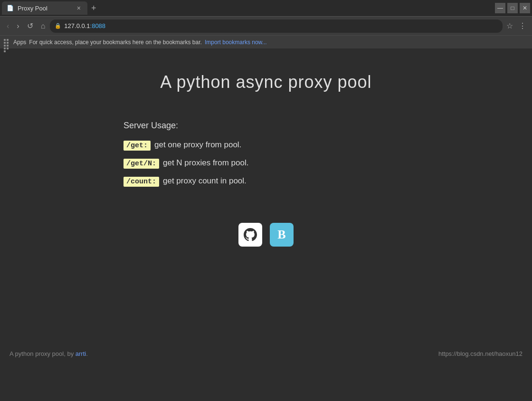 The height and width of the screenshot is (401, 532). I want to click on forward-button: ›, so click(18, 26).